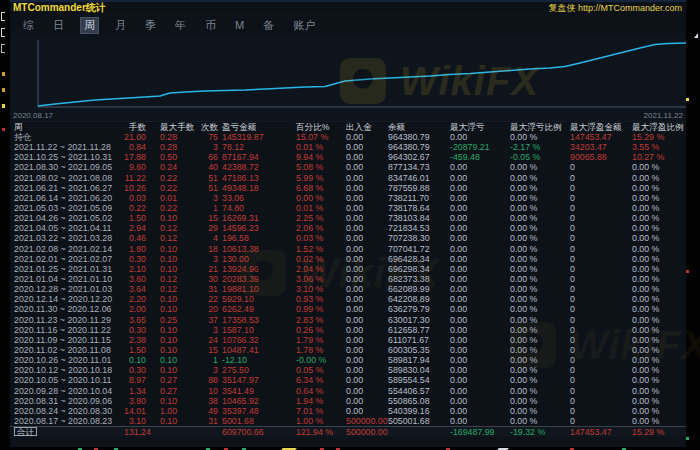 This screenshot has height=450, width=700. Describe the element at coordinates (348, 309) in the screenshot. I see `table-row: 2020.11.30 ~ 2020.12.062.000.10206262.49…` at that location.